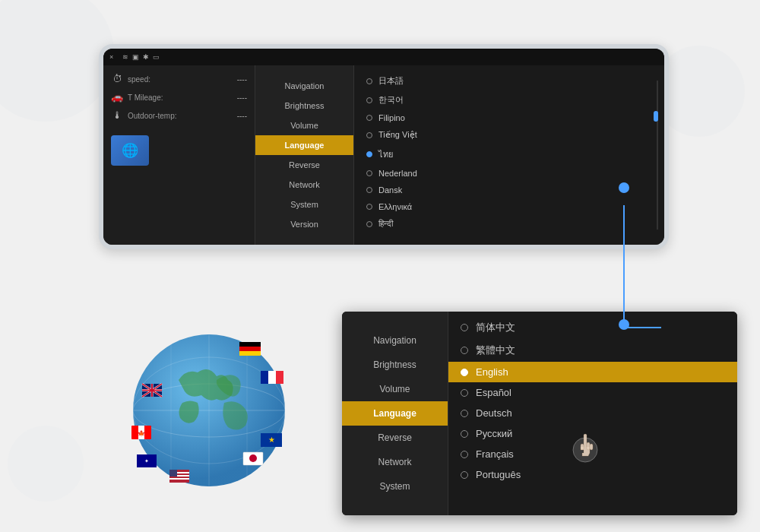 The width and height of the screenshot is (760, 532). What do you see at coordinates (593, 413) in the screenshot?
I see `bottom-language-item: Deutsch` at bounding box center [593, 413].